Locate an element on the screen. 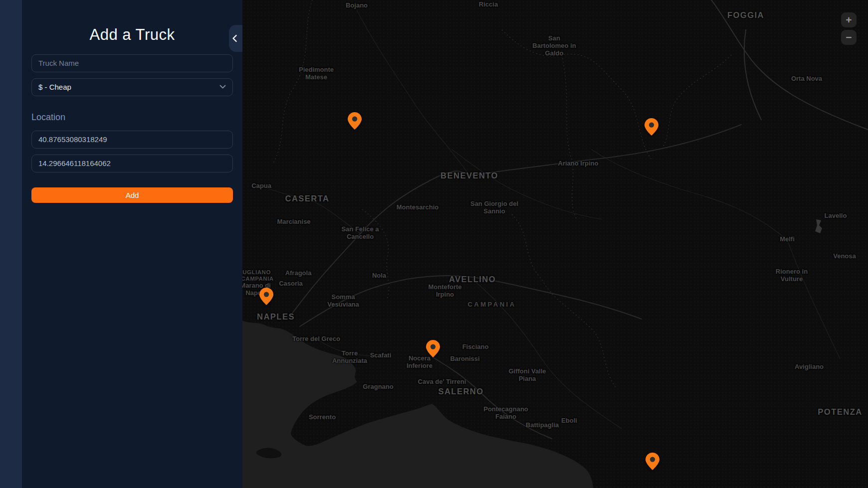 The width and height of the screenshot is (868, 488). page-title: Add a Truck is located at coordinates (132, 35).